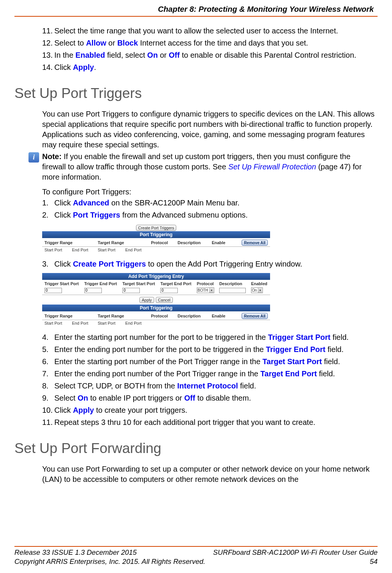 Image resolution: width=392 pixels, height=573 pixels. I want to click on list-item: 9.Select On to enable IP port triggers o…, so click(208, 398).